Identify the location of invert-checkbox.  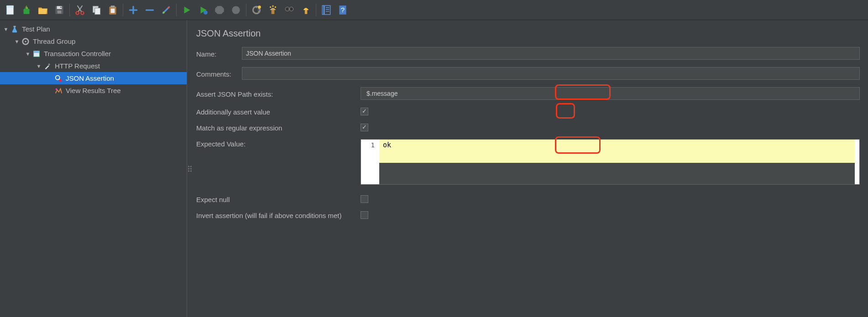
(364, 215).